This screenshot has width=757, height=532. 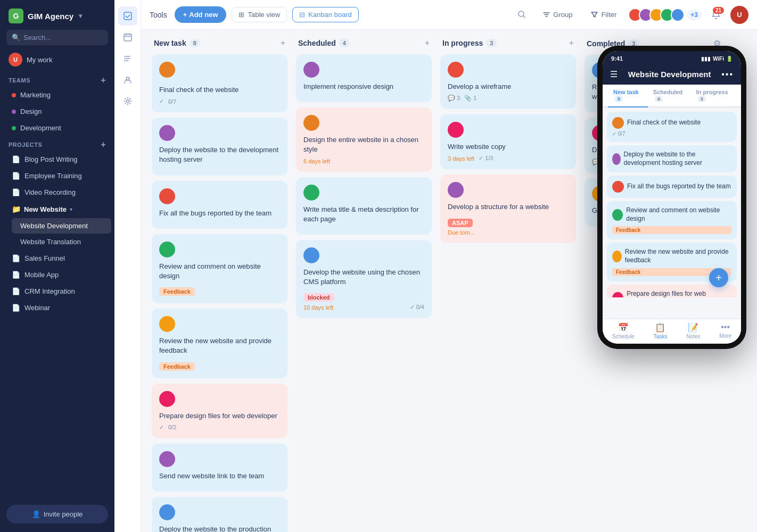 What do you see at coordinates (128, 37) in the screenshot?
I see `toolbar-calendar-button` at bounding box center [128, 37].